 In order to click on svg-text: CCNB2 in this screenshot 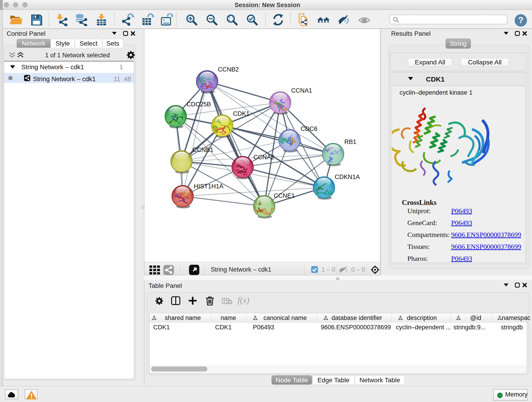, I will do `click(228, 69)`.